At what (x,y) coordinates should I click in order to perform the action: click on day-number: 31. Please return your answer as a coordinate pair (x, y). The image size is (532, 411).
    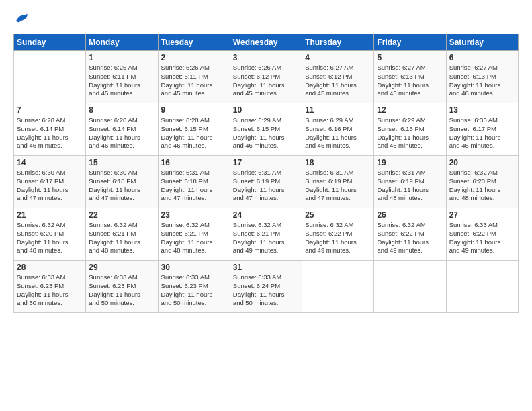
    Looking at the image, I should click on (266, 267).